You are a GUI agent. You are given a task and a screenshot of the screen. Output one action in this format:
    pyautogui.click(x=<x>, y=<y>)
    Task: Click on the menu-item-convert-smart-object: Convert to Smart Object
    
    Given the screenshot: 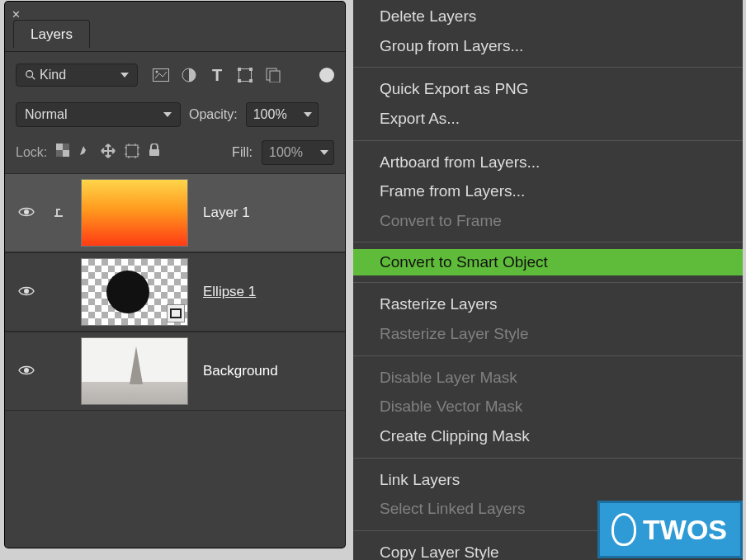 What is the action you would take?
    pyautogui.click(x=548, y=262)
    